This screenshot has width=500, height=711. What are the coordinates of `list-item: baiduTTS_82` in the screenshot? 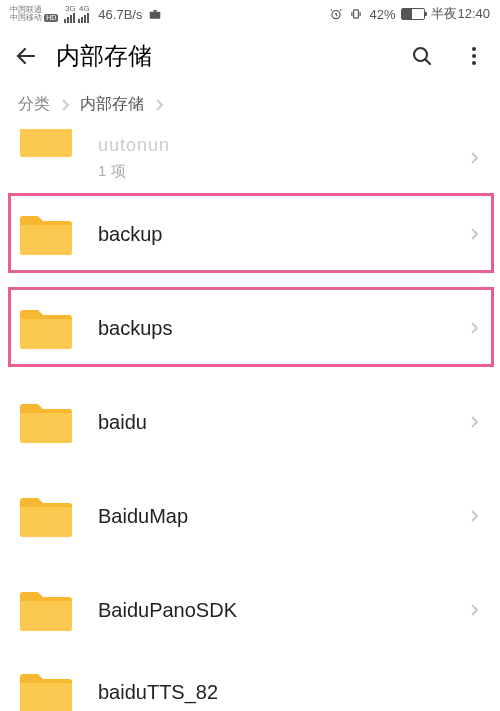 It's located at (250, 684).